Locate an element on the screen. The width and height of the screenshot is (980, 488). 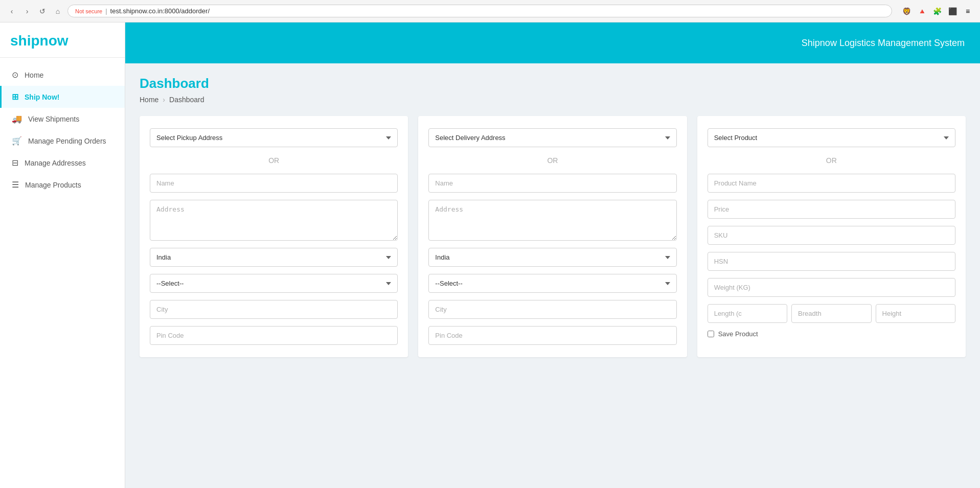
delivery-name-input is located at coordinates (552, 183).